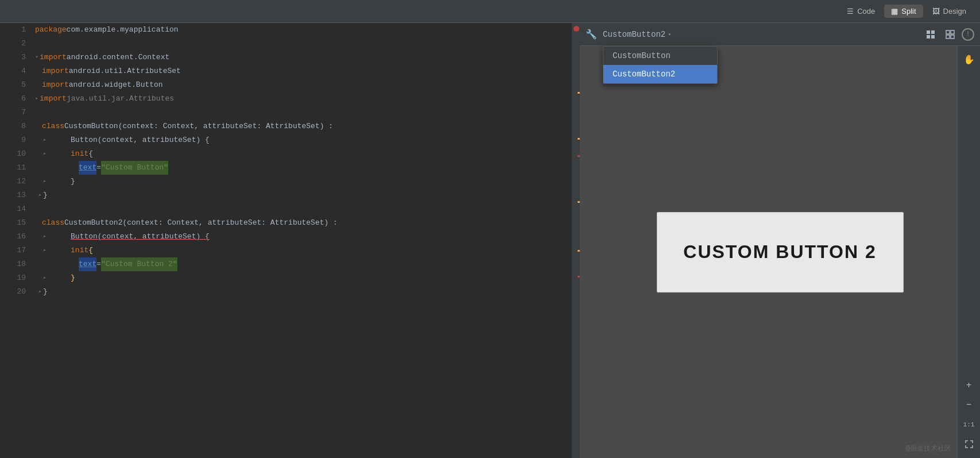  What do you see at coordinates (591, 34) in the screenshot?
I see `wrench-icon: 🔧` at bounding box center [591, 34].